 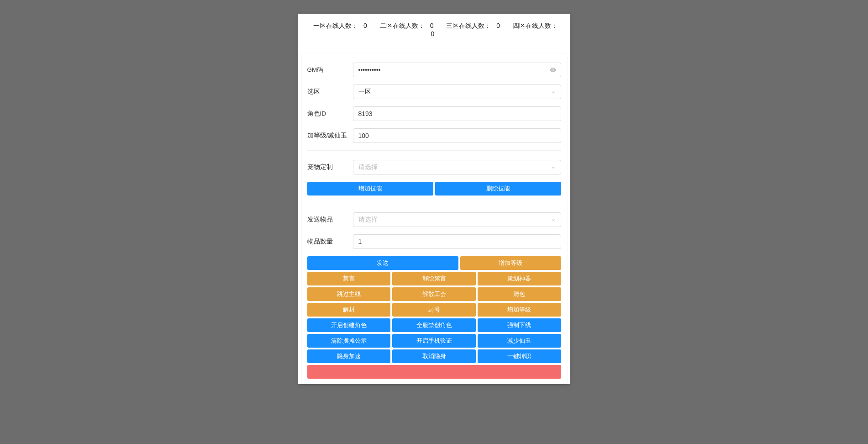 I want to click on add-level-button: 增加等级, so click(x=510, y=263).